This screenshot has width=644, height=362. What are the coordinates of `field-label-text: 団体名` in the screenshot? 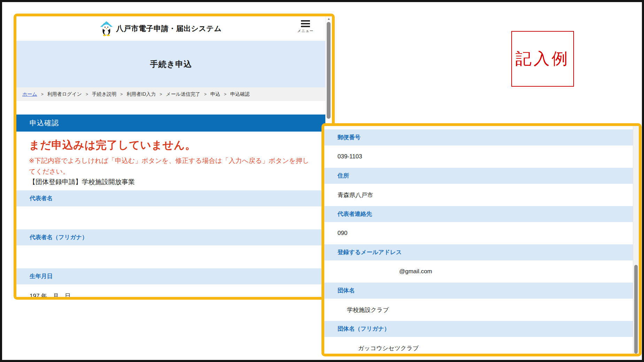 It's located at (346, 291).